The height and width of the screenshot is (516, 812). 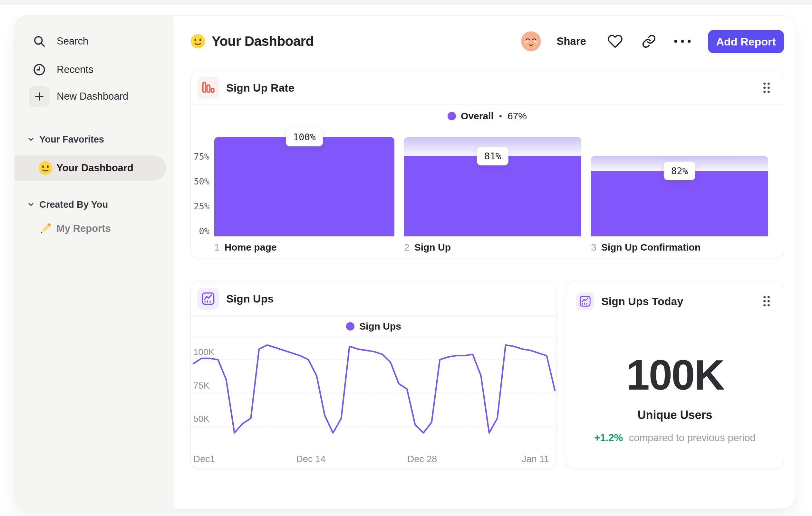 What do you see at coordinates (250, 299) in the screenshot?
I see `card-title: Sign Ups` at bounding box center [250, 299].